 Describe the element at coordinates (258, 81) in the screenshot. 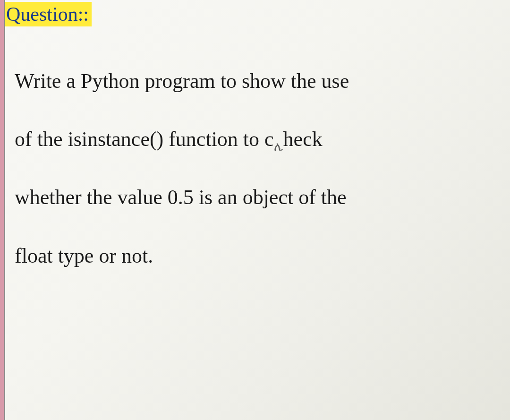

I see `question-line-1: Write a Python program to show the use` at that location.